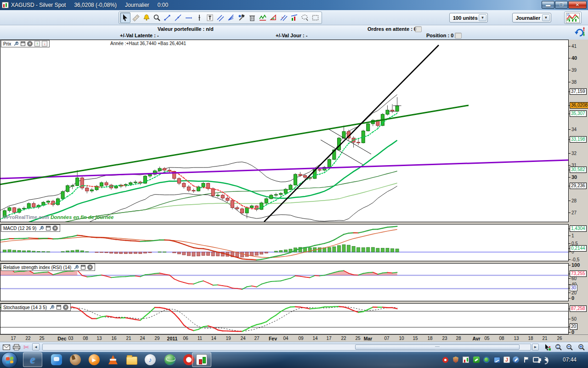  Describe the element at coordinates (294, 17) in the screenshot. I see `chart-annotate-tool` at that location.